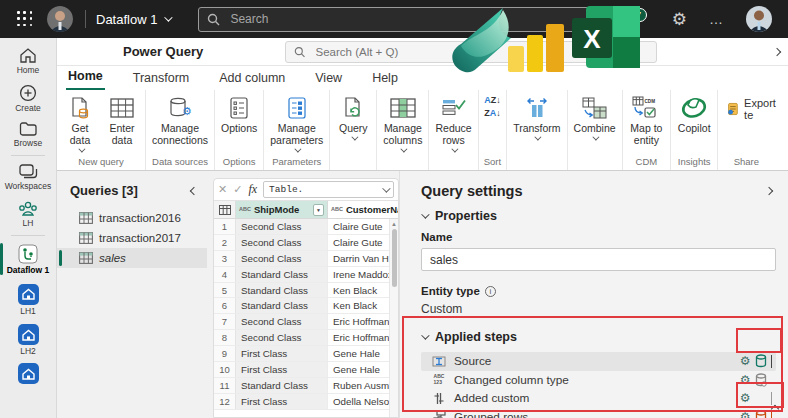 This screenshot has width=788, height=418. What do you see at coordinates (306, 338) in the screenshot?
I see `table-row: 8Second ClassEric Hoffmann` at bounding box center [306, 338].